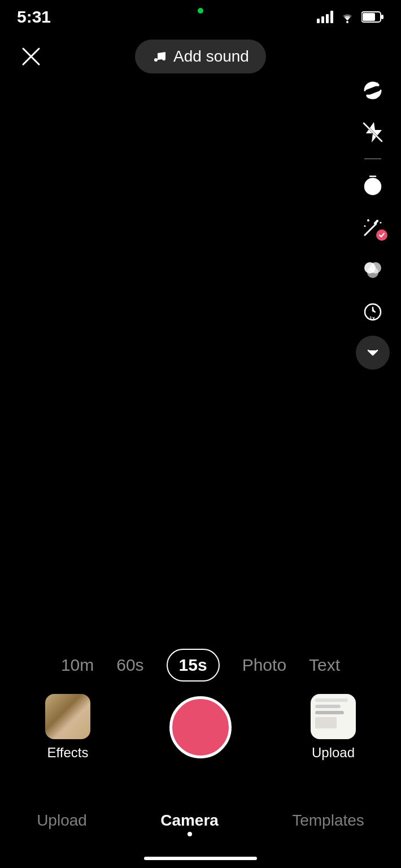  I want to click on speed-button: 1x, so click(373, 311).